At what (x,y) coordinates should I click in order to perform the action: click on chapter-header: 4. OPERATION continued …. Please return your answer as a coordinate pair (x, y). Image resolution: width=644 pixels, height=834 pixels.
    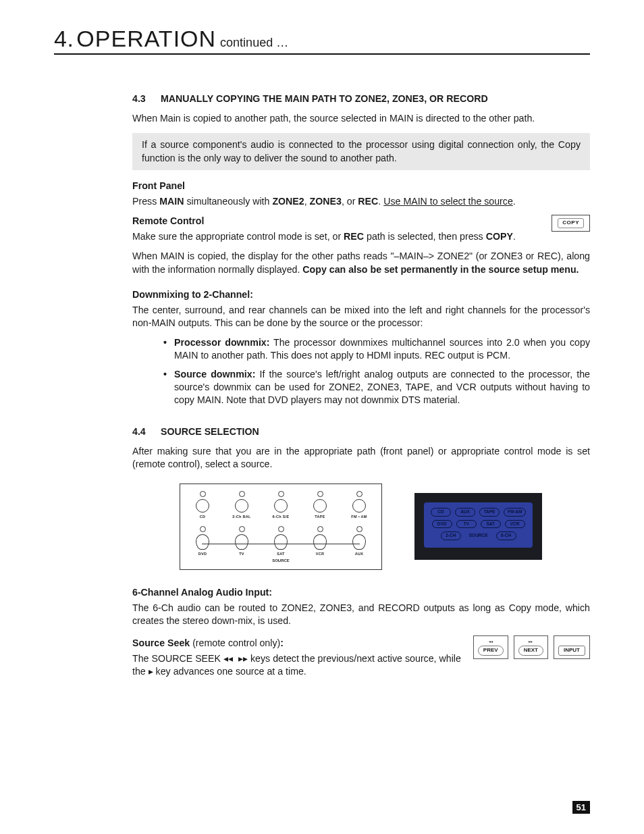
    Looking at the image, I should click on (322, 41).